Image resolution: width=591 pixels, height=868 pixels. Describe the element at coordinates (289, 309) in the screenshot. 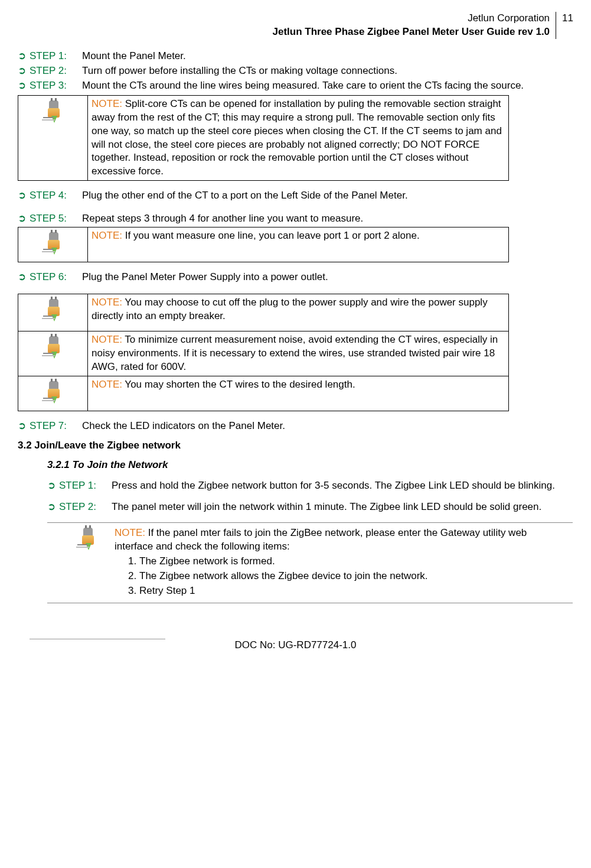

I see `note-text: You may choose to cut off the plug to th…` at that location.